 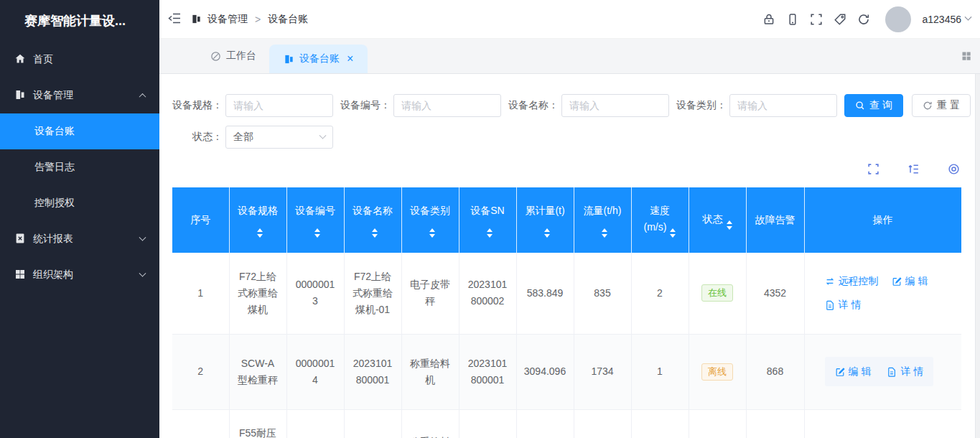 What do you see at coordinates (701, 106) in the screenshot?
I see `filter-label-category: 设备类别：` at bounding box center [701, 106].